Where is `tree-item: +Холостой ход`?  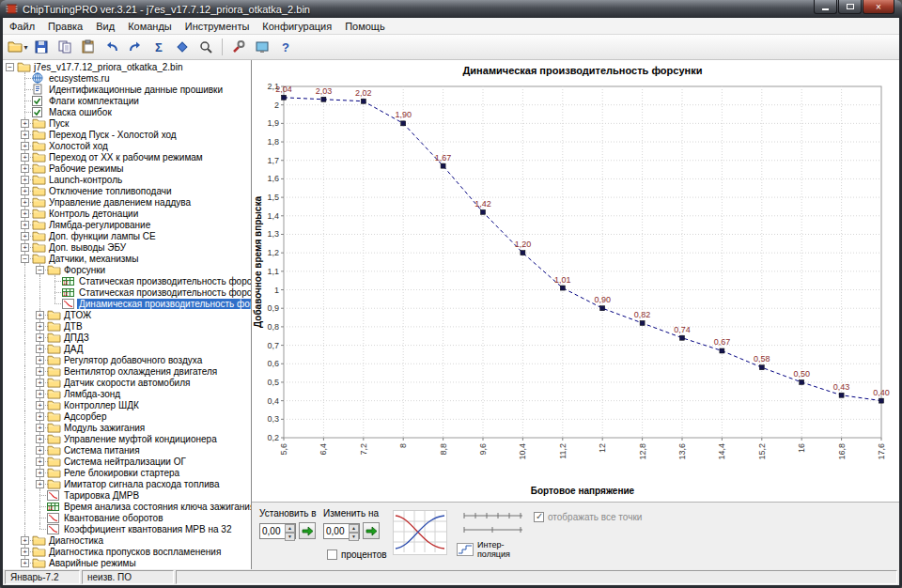
tree-item: +Холостой ход is located at coordinates (127, 146).